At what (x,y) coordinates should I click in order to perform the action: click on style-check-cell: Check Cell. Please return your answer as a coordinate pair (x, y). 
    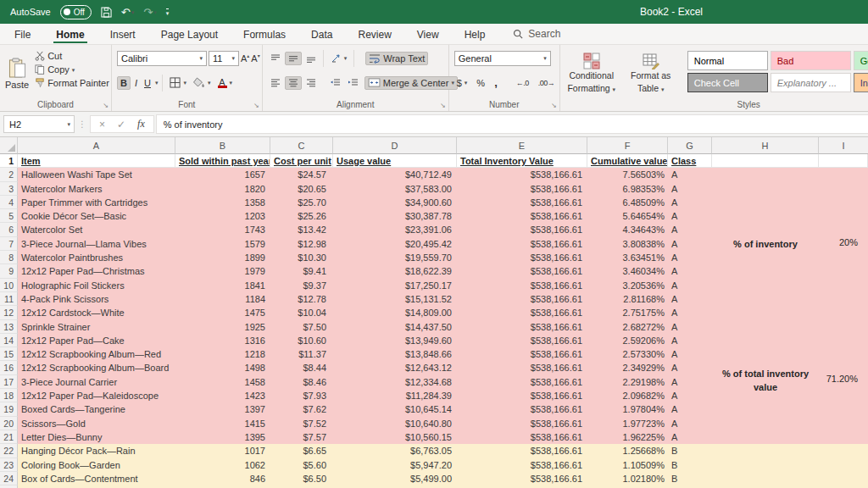
    Looking at the image, I should click on (727, 83).